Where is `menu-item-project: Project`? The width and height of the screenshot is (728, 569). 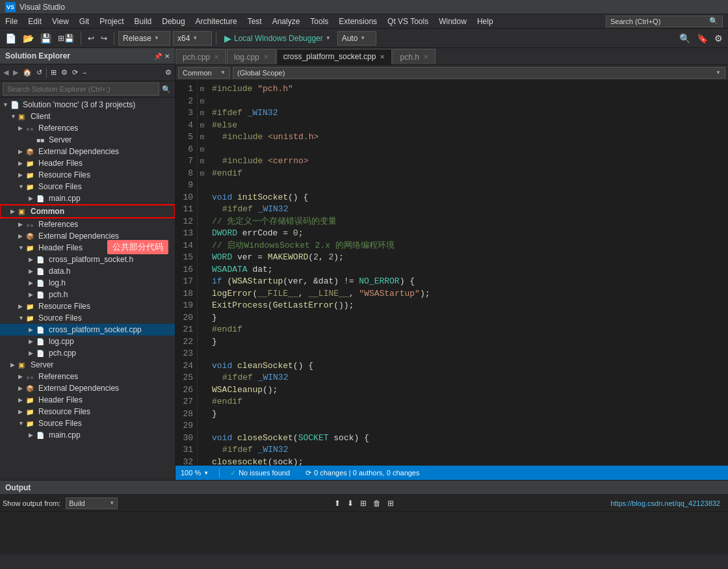
menu-item-project: Project is located at coordinates (112, 21).